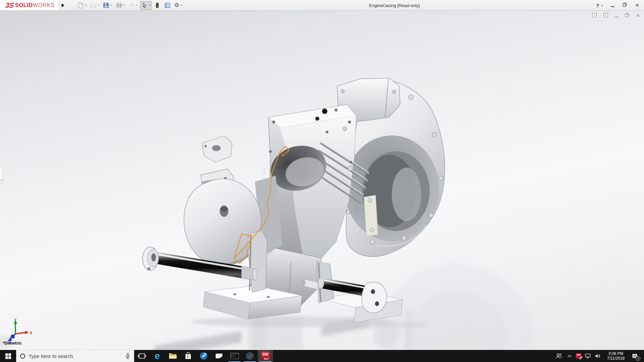 This screenshot has width=644, height=362. What do you see at coordinates (616, 356) in the screenshot?
I see `taskbar-clock: 3:08 PM 7/11/2018` at bounding box center [616, 356].